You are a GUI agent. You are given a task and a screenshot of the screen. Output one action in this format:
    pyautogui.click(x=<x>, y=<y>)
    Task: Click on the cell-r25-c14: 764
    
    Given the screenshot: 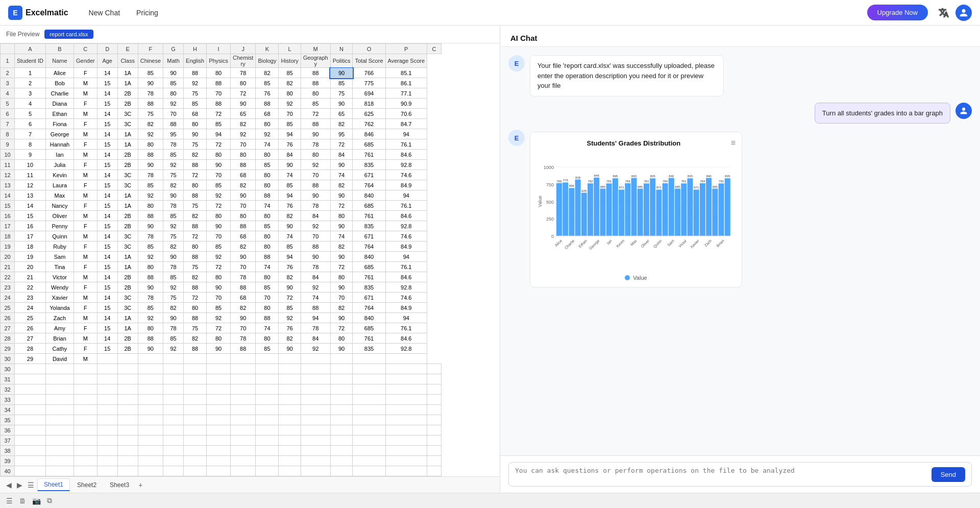 What is the action you would take?
    pyautogui.click(x=369, y=308)
    